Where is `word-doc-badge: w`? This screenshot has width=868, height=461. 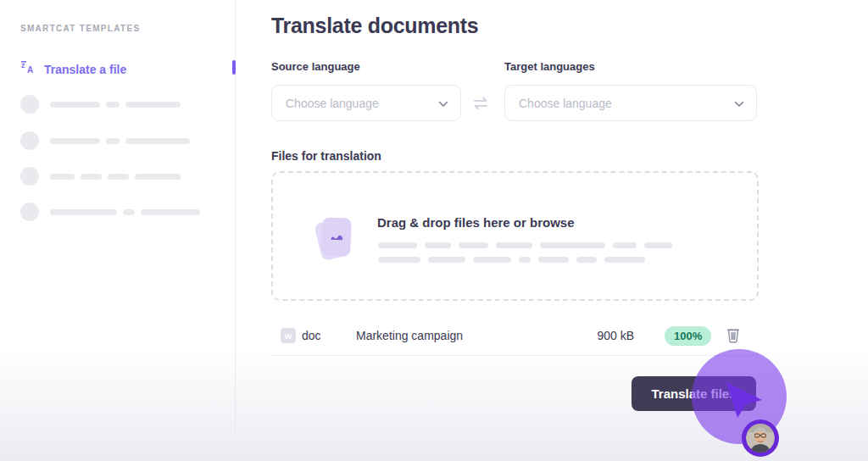 word-doc-badge: w is located at coordinates (288, 336).